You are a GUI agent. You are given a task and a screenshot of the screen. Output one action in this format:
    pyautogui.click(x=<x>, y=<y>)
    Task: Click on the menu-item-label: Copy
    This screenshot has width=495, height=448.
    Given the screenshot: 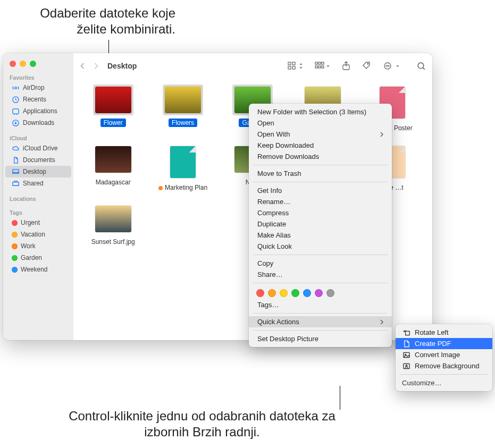 What is the action you would take?
    pyautogui.click(x=265, y=264)
    